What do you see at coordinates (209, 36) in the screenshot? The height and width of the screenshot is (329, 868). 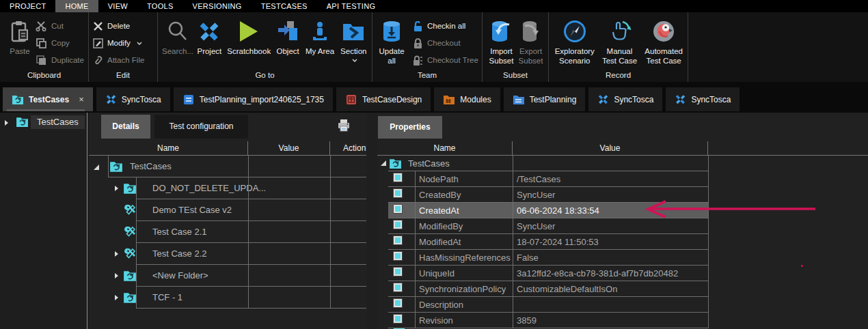 I see `goto-project-button: Project` at bounding box center [209, 36].